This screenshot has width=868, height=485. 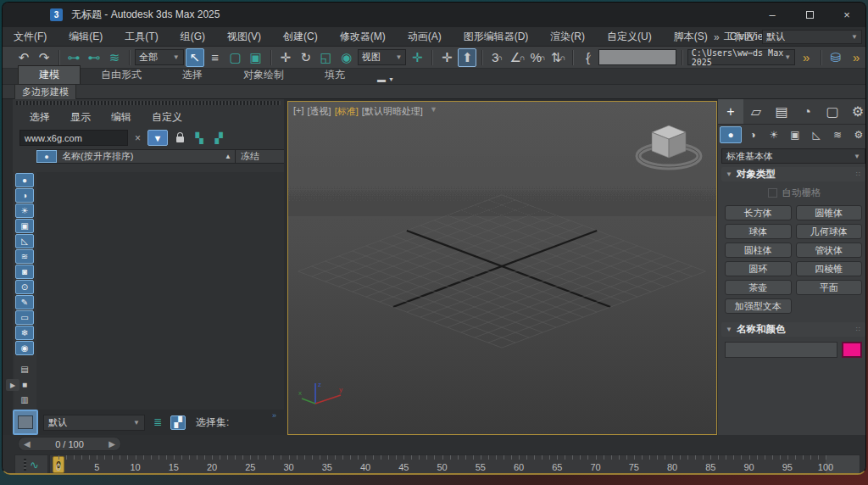 What do you see at coordinates (121, 117) in the screenshot?
I see `explorer-menu-2: 编辑` at bounding box center [121, 117].